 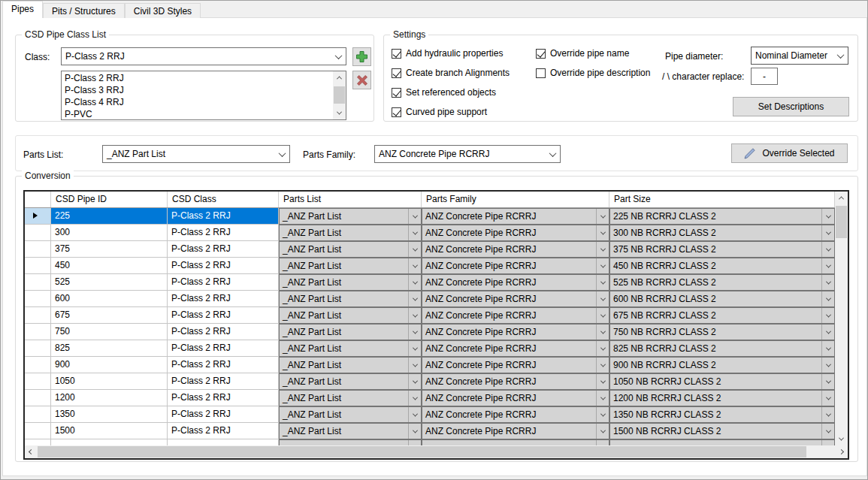 I want to click on column-header-part-size: Part Size, so click(x=722, y=200).